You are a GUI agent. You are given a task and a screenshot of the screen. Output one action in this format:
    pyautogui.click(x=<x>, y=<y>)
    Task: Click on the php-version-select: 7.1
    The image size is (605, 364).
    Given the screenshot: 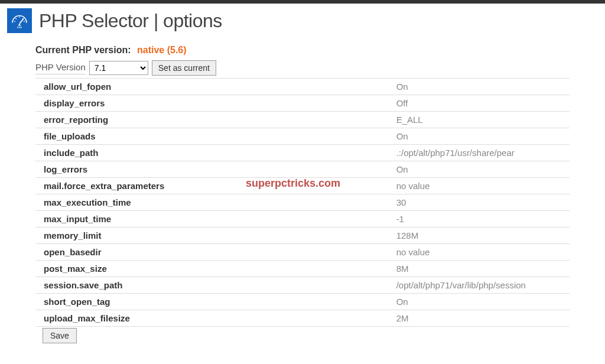 What is the action you would take?
    pyautogui.click(x=119, y=68)
    